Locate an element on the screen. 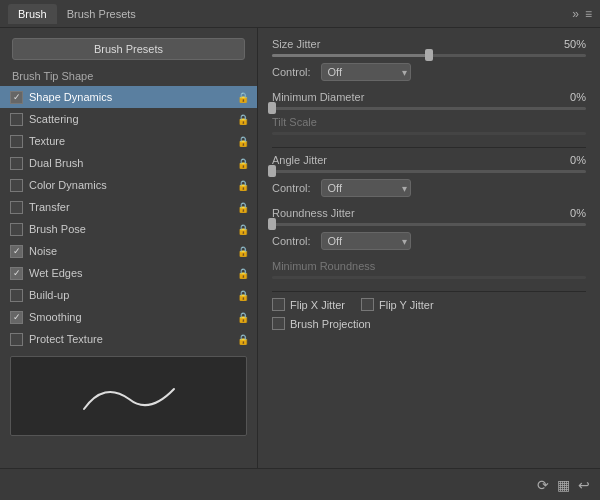  wet-edges-checkbox: ✓ is located at coordinates (16, 274).